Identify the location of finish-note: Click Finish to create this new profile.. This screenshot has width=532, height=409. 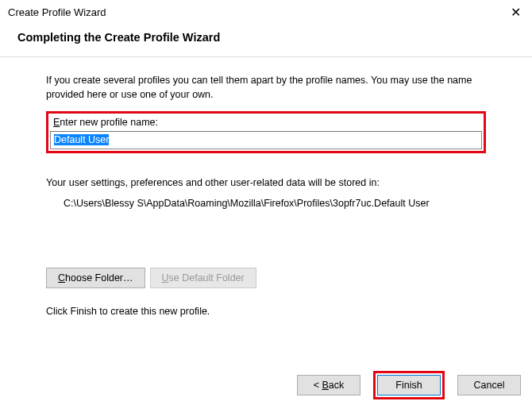
(266, 311).